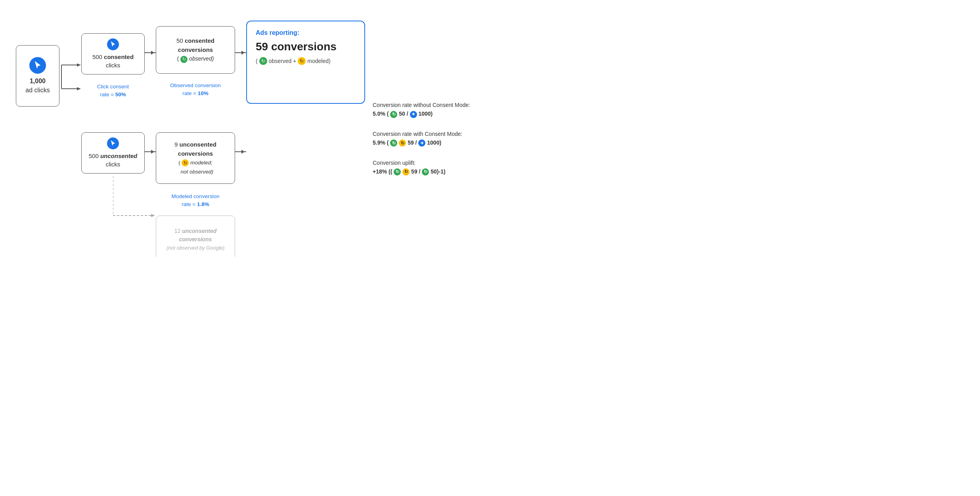  What do you see at coordinates (306, 33) in the screenshot?
I see `ads-reporting-title: Ads reporting:` at bounding box center [306, 33].